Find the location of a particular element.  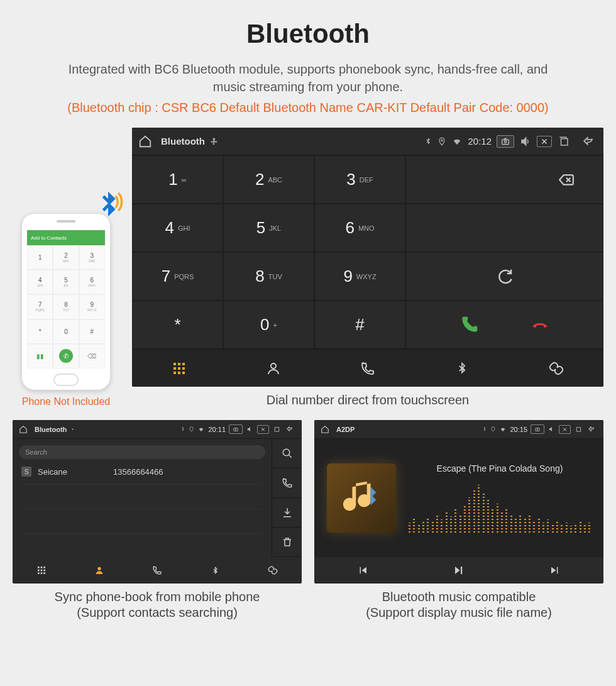

statusbar-time: 20:12 is located at coordinates (480, 141).